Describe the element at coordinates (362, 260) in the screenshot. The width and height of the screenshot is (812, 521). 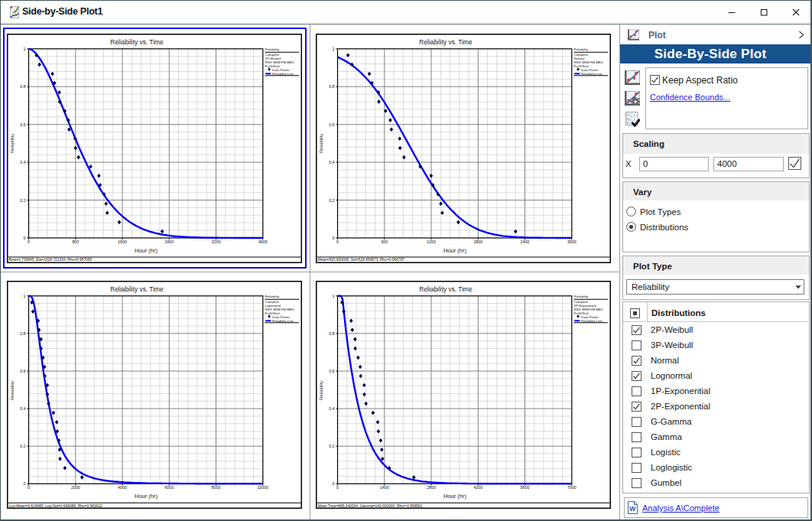
I see `svg-text:Mean=903.900009, Std=528.86967: Mean=903.900009, Std=528.869673, Rho=0.9…` at that location.